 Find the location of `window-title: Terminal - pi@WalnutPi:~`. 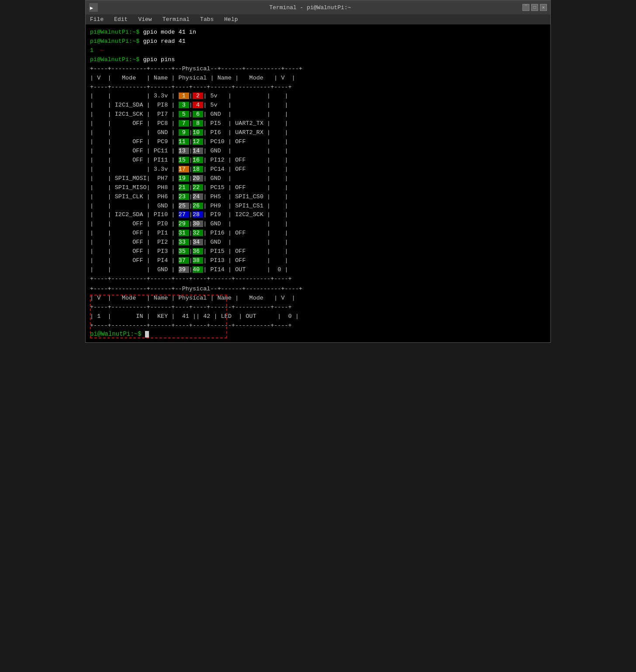

window-title: Terminal - pi@WalnutPi:~ is located at coordinates (310, 8).